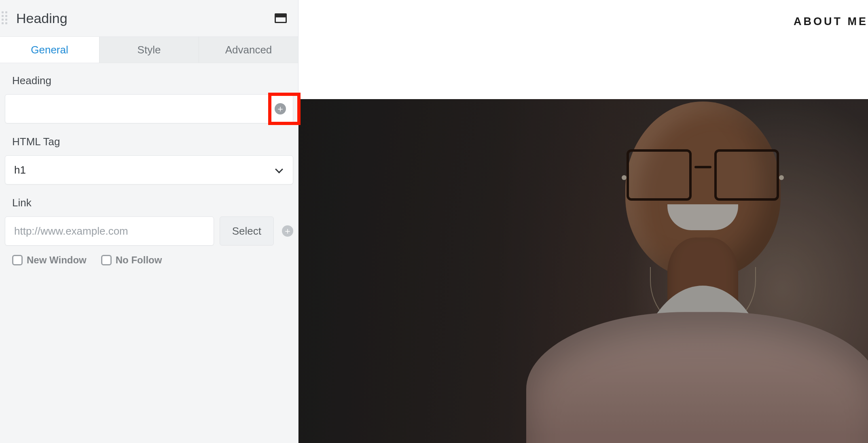 The width and height of the screenshot is (868, 443). What do you see at coordinates (109, 231) in the screenshot?
I see `link-url-input` at bounding box center [109, 231].